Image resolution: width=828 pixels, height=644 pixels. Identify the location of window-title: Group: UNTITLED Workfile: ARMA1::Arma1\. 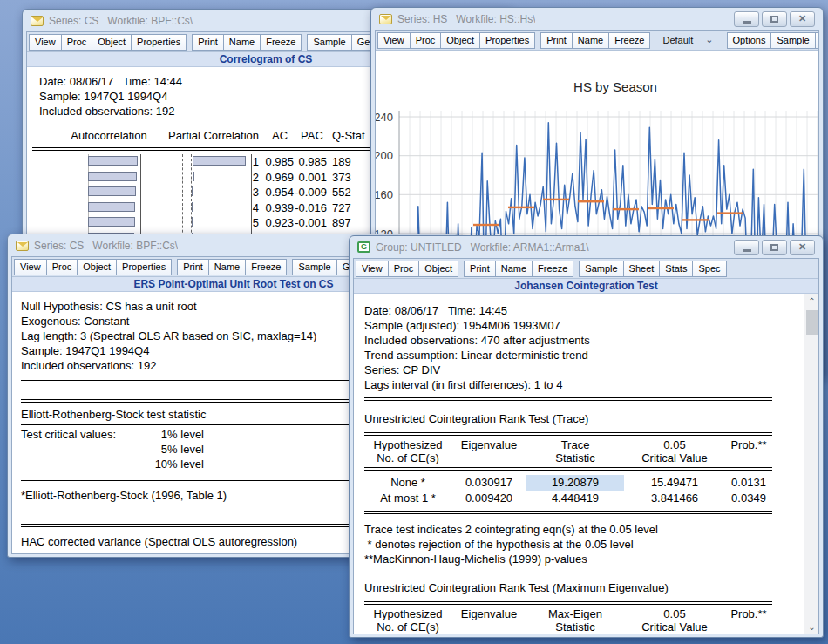
(483, 247).